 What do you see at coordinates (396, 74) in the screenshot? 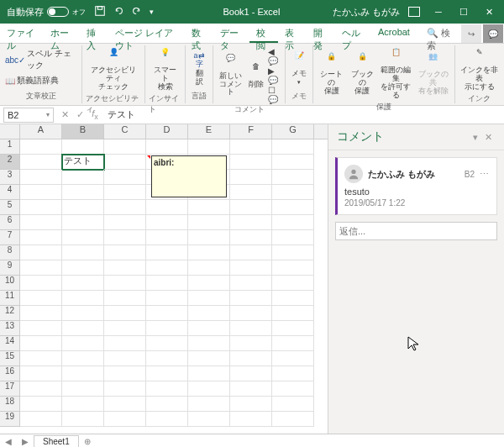
I see `allow-edit-ranges-button: 📋範囲の編集 を許可する` at bounding box center [396, 74].